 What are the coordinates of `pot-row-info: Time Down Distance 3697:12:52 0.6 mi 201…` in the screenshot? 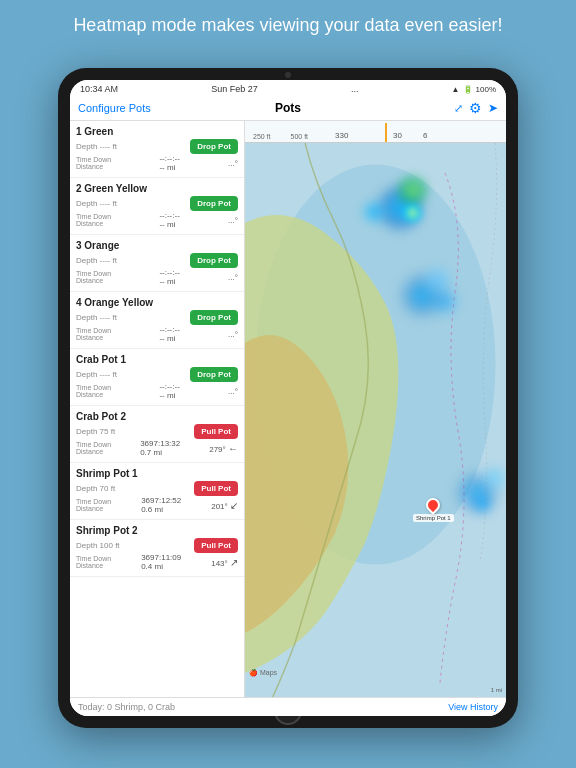 It's located at (157, 505).